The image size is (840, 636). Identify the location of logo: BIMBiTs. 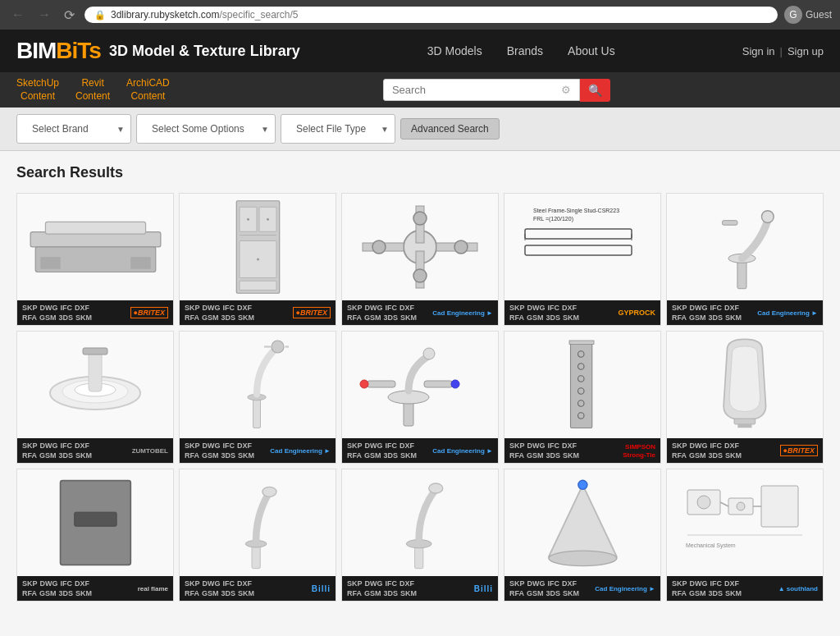
(59, 51).